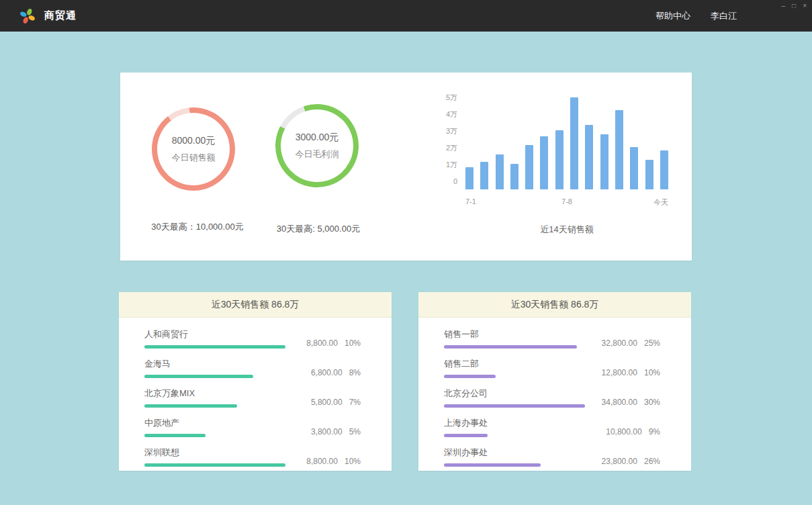 This screenshot has height=505, width=812. Describe the element at coordinates (784, 6) in the screenshot. I see `minimize-button: –` at that location.